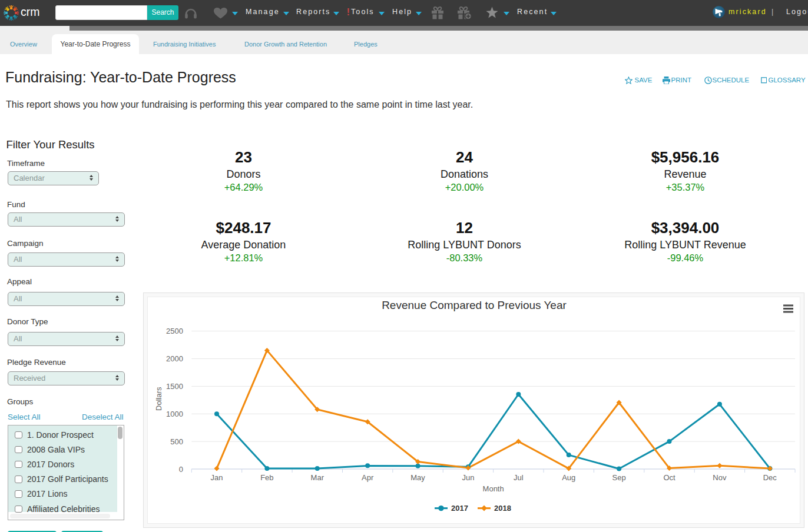 This screenshot has width=808, height=532. Describe the element at coordinates (174, 386) in the screenshot. I see `svg-text: 1500` at that location.